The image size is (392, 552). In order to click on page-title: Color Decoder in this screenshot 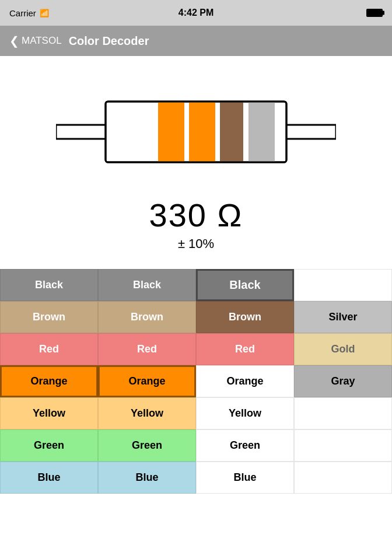, I will do `click(109, 41)`.